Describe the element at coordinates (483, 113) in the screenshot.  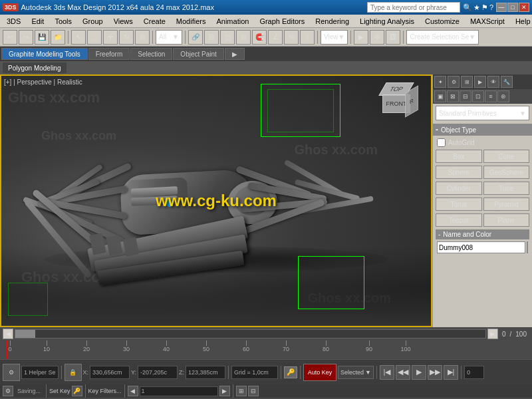
I see `primitives-dropdown: Standard Primitives ▼` at that location.